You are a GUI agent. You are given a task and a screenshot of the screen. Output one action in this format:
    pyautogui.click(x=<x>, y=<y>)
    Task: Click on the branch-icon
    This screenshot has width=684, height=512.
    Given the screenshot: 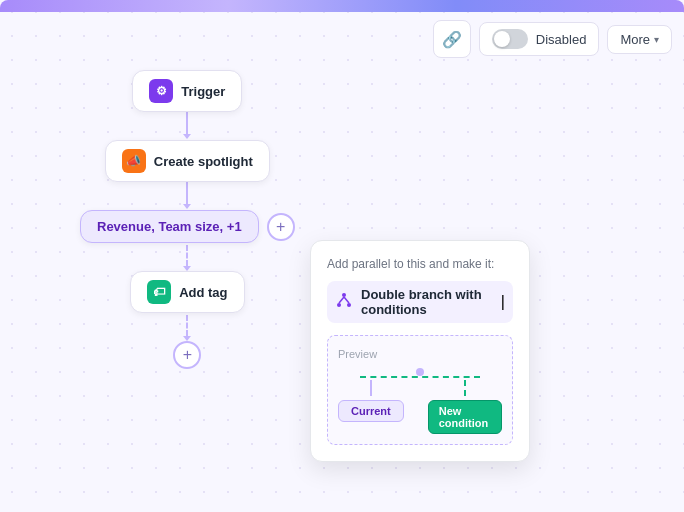 What is the action you would take?
    pyautogui.click(x=344, y=302)
    